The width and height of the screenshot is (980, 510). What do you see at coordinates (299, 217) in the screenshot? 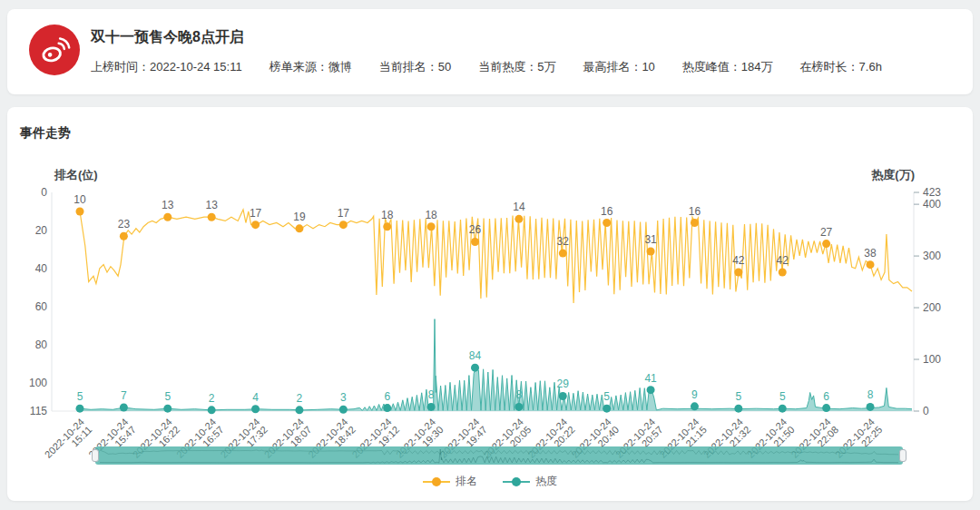
I see `rank-point-label: 19` at bounding box center [299, 217].